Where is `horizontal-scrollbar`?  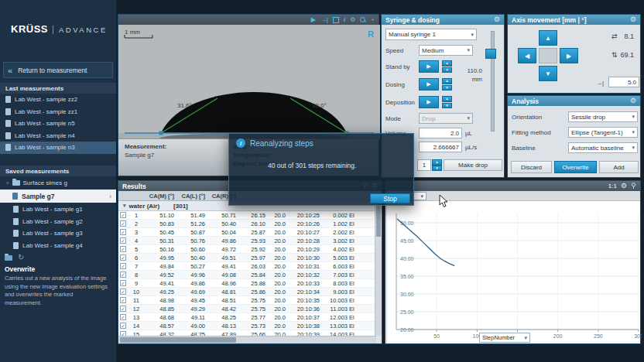 horizontal-scrollbar is located at coordinates (248, 340).